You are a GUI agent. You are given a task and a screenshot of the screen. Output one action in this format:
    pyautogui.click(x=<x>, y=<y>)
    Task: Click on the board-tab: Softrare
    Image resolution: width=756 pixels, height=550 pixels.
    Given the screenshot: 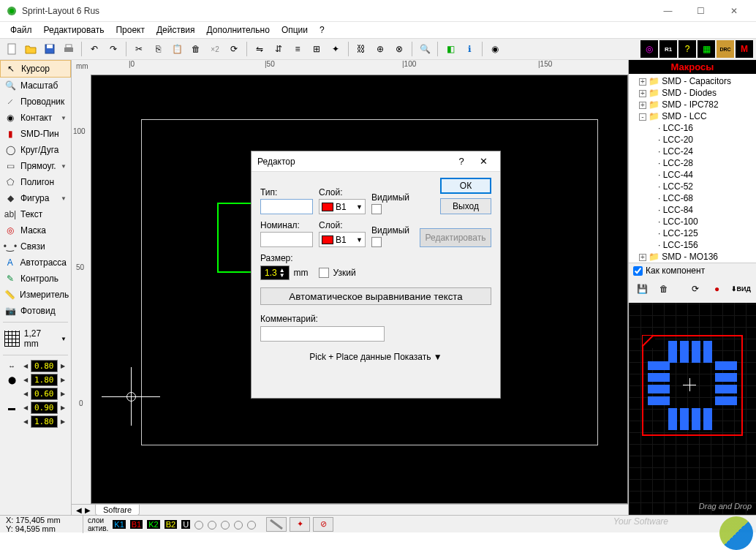 What is the action you would take?
    pyautogui.click(x=117, y=511)
    